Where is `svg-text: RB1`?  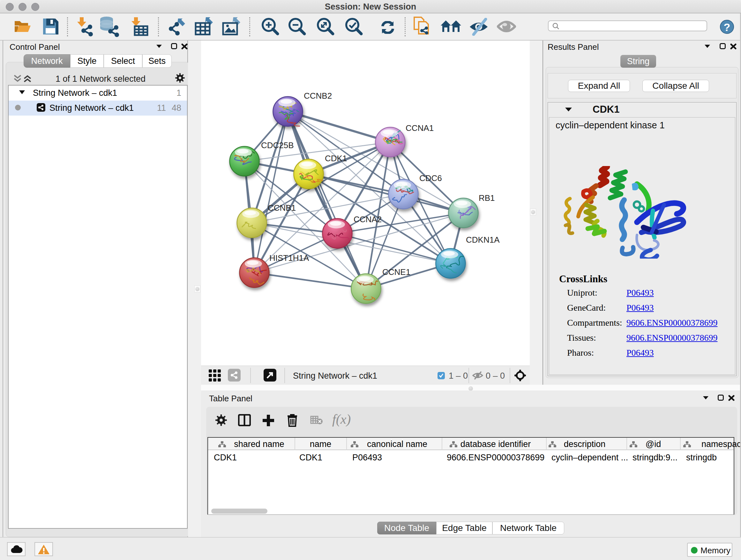 svg-text: RB1 is located at coordinates (487, 198).